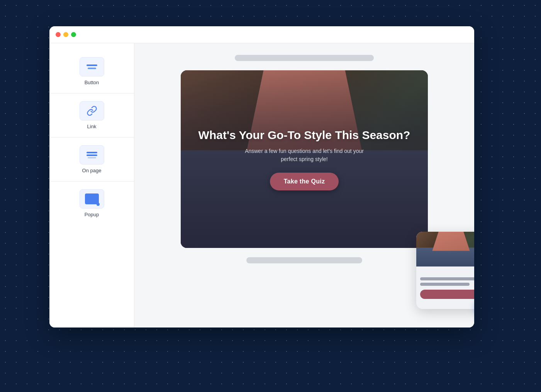  What do you see at coordinates (92, 185) in the screenshot?
I see `tool-sidebar: Button Link` at bounding box center [92, 185].